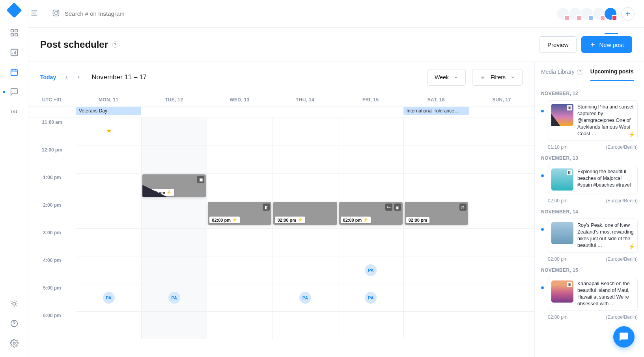 This screenshot has height=357, width=644. I want to click on next-week-button, so click(78, 77).